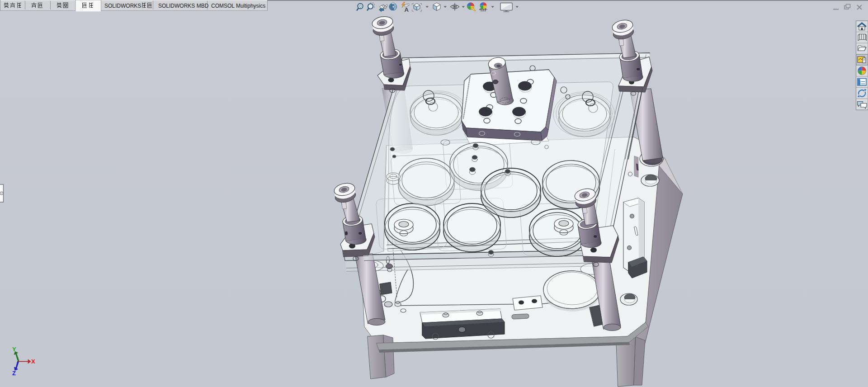 This screenshot has height=387, width=868. What do you see at coordinates (238, 6) in the screenshot?
I see `svg-text: COMSOL Multiphysics` at bounding box center [238, 6].